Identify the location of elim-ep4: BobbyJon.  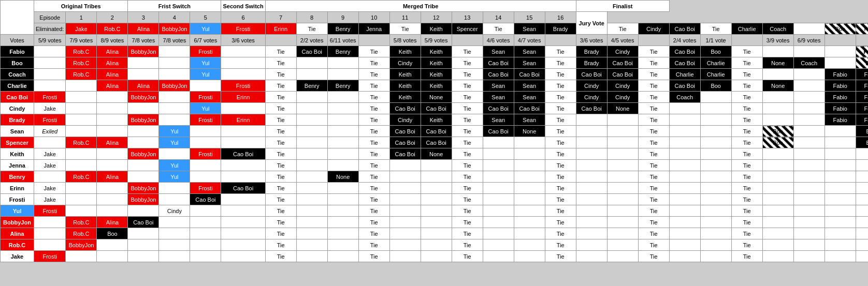
(175, 29).